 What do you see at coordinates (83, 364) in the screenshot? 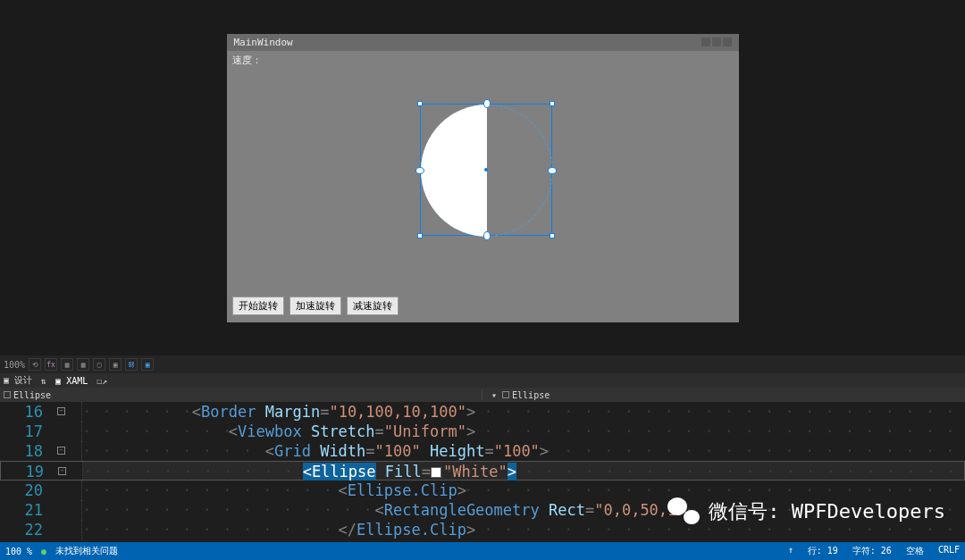
I see `grid2-icon: ▦` at bounding box center [83, 364].